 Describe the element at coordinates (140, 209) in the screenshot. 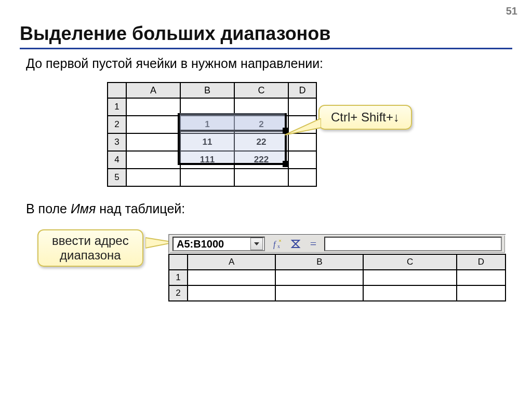

I see `subtitle-namebox-post: над таблицей:` at that location.